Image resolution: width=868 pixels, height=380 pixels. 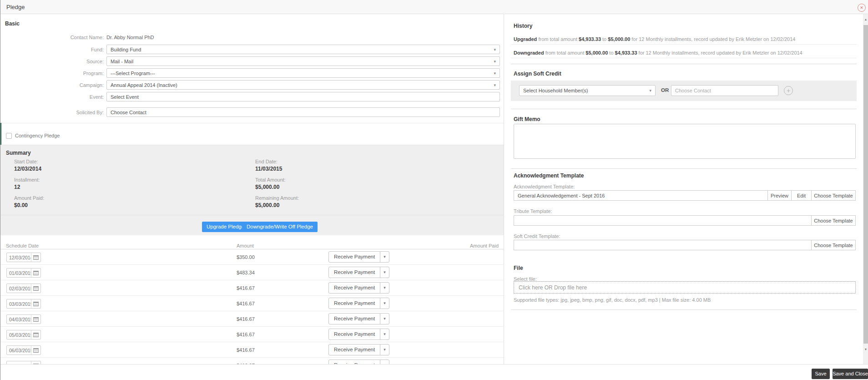 I want to click on soft-credit-template-input, so click(x=662, y=245).